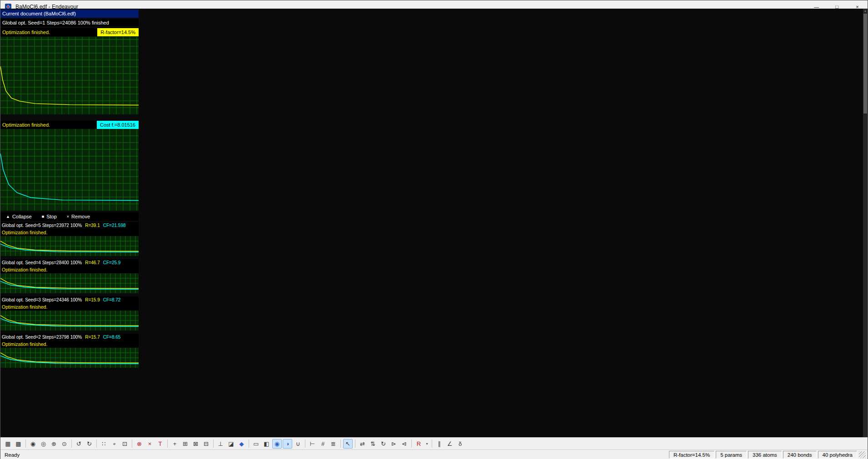 This screenshot has width=868, height=459. I want to click on status-ready-text: Ready, so click(11, 455).